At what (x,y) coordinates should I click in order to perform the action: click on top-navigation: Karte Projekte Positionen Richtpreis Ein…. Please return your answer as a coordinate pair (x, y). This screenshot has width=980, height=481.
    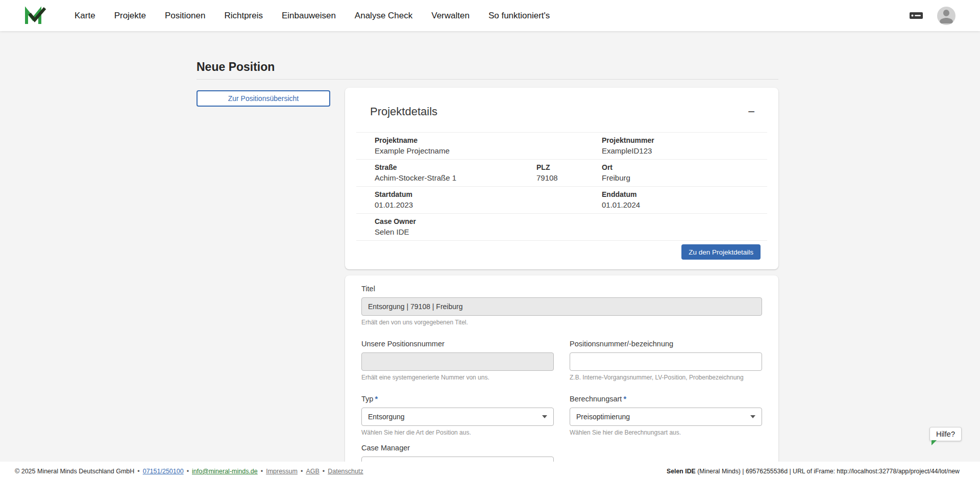
    Looking at the image, I should click on (490, 15).